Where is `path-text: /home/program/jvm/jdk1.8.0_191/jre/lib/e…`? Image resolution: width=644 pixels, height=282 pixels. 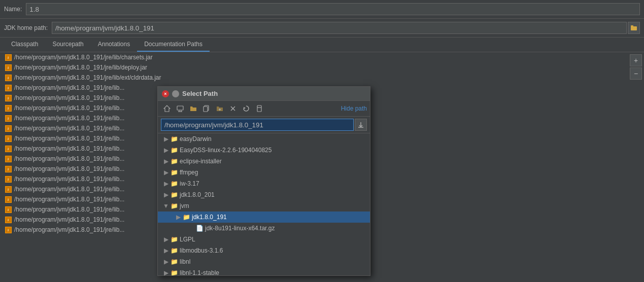
path-text: /home/program/jvm/jdk1.8.0_191/jre/lib/e… is located at coordinates (87, 78).